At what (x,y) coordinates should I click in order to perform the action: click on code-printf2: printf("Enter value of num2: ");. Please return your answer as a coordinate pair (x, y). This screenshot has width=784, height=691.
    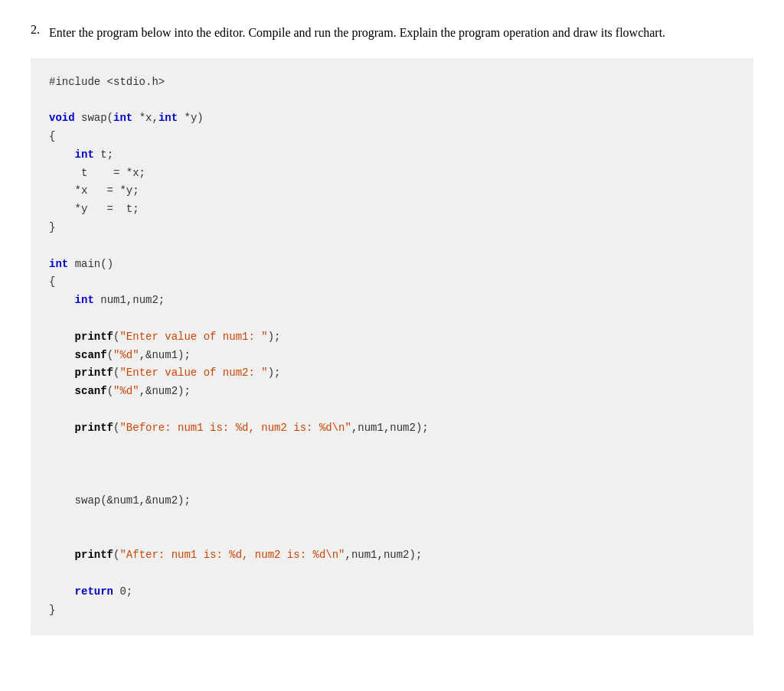
    Looking at the image, I should click on (392, 373).